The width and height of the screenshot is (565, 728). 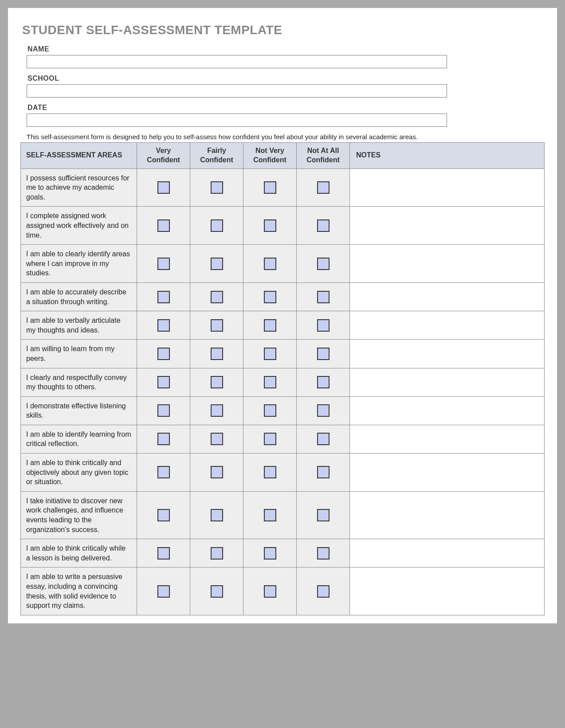 What do you see at coordinates (283, 411) in the screenshot?
I see `table-row: I demonstrate effective listening skills…` at bounding box center [283, 411].